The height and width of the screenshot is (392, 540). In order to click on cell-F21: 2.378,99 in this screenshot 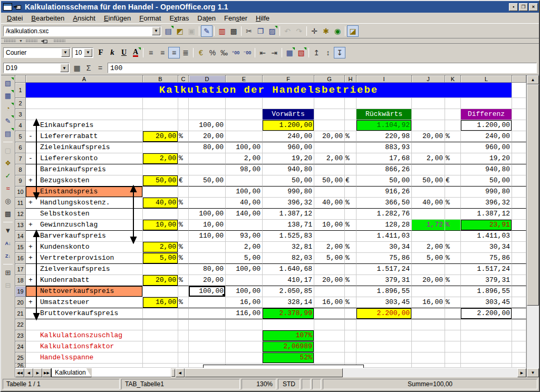, I will do `click(288, 314)`.